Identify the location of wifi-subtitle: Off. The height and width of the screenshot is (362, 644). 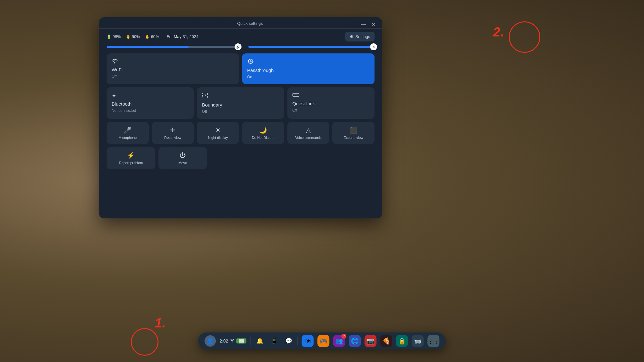
(173, 76).